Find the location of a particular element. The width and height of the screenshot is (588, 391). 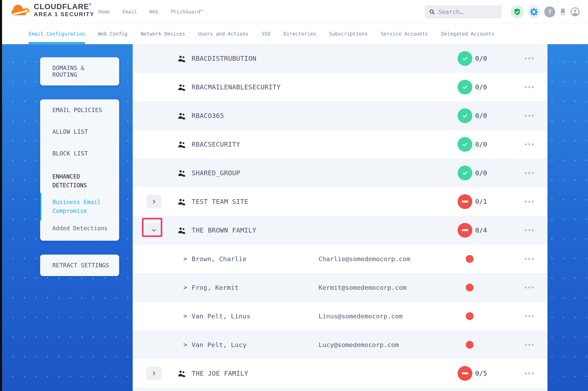

group-row-rbacmailenablesecurity: RBACMAILENABLESECURITY0/0 is located at coordinates (340, 87).